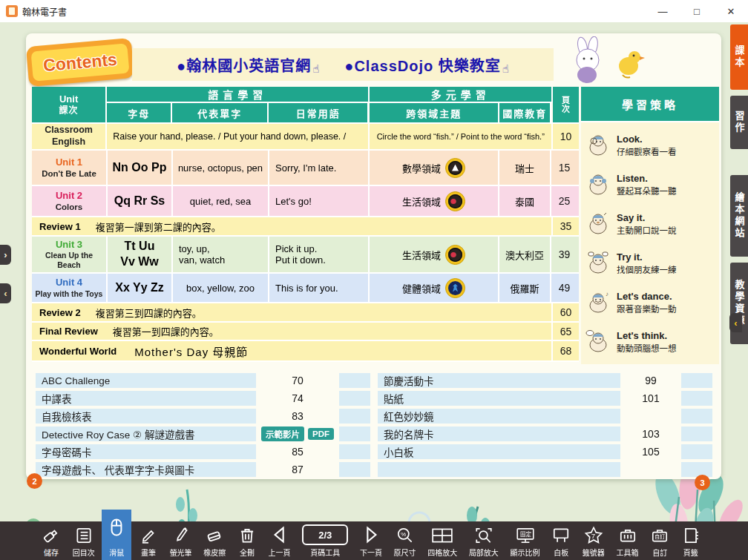  What do you see at coordinates (371, 535) in the screenshot?
I see `next-page-icon` at bounding box center [371, 535].